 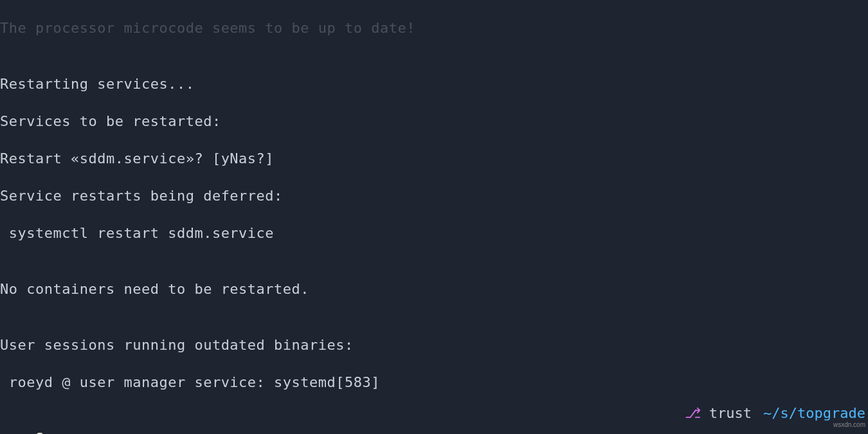 I want to click on summary-header: ── Summary ─────────────────────────────…, so click(x=434, y=431).